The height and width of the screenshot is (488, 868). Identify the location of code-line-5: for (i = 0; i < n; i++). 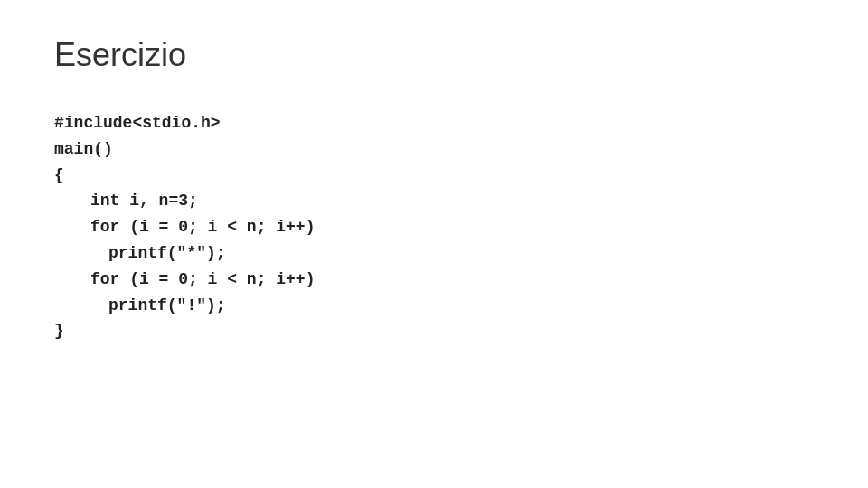
(434, 228).